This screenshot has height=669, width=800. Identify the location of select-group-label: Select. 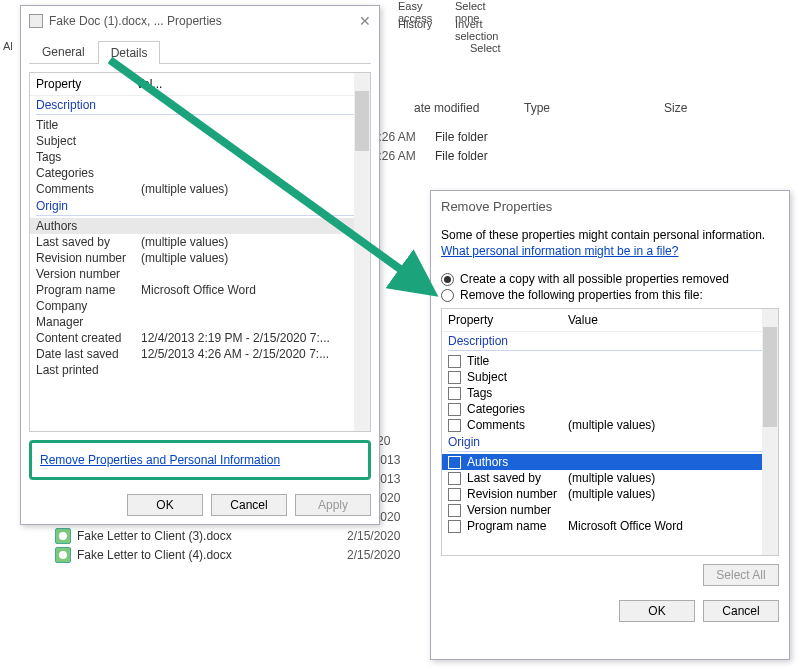
(486, 48).